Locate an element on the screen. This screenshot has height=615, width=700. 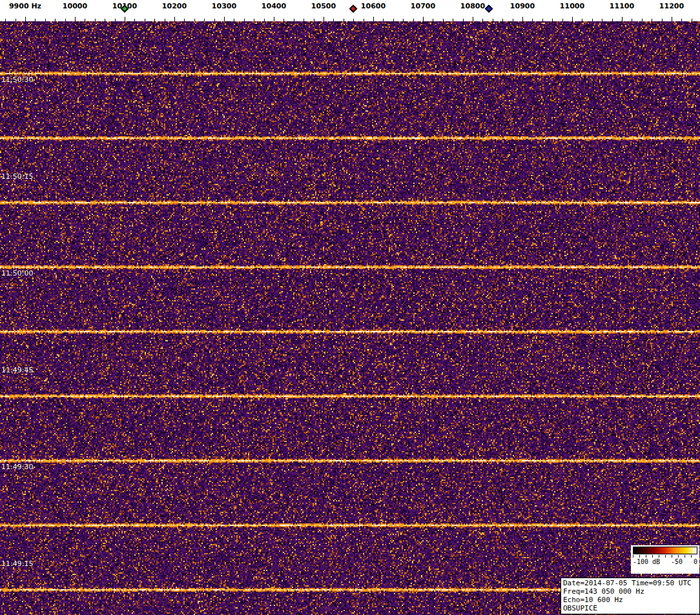
freq-axis-label: 10500 is located at coordinates (324, 6).